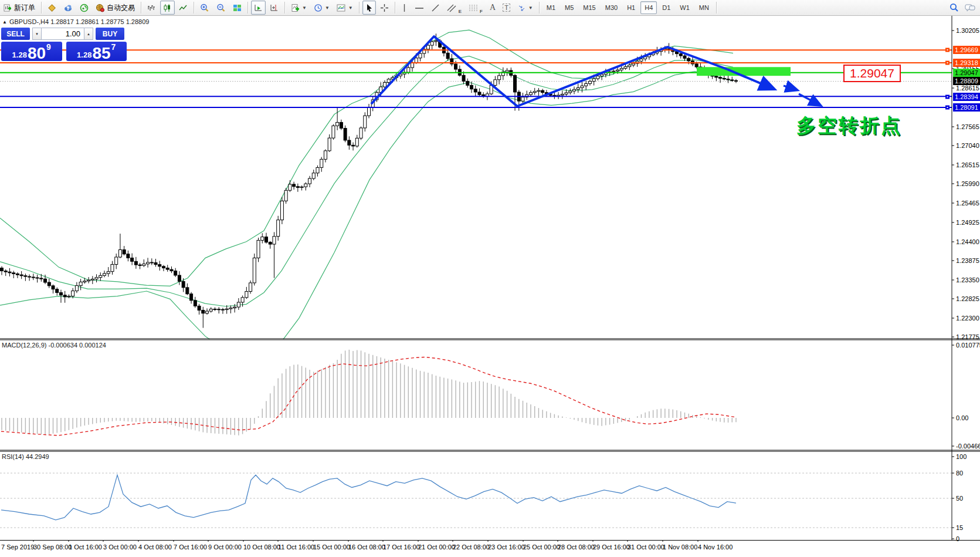 This screenshot has width=980, height=557. I want to click on sell-price-display: 1.28 80 9, so click(32, 52).